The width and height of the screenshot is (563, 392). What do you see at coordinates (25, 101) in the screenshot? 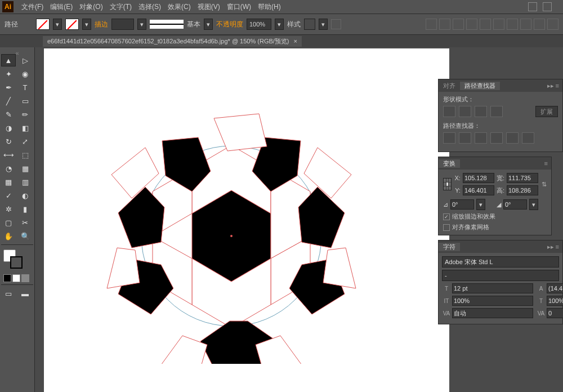
I see `rectangle-tool: ▭` at bounding box center [25, 101].